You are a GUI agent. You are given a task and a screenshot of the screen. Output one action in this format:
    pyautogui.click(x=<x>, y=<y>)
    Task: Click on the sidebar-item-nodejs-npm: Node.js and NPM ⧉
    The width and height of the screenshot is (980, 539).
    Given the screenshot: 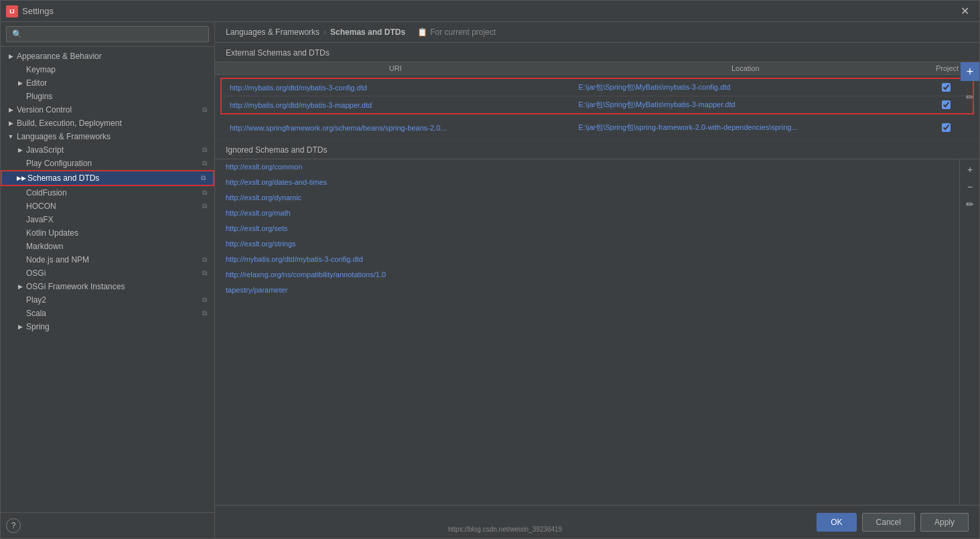 What is the action you would take?
    pyautogui.click(x=107, y=260)
    